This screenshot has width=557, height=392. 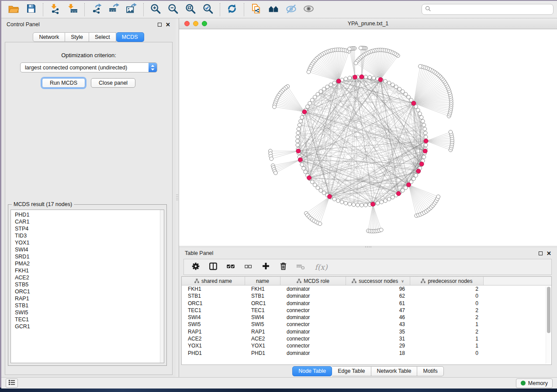 I want to click on table-row: ACE2ACE2connector311, so click(x=367, y=339).